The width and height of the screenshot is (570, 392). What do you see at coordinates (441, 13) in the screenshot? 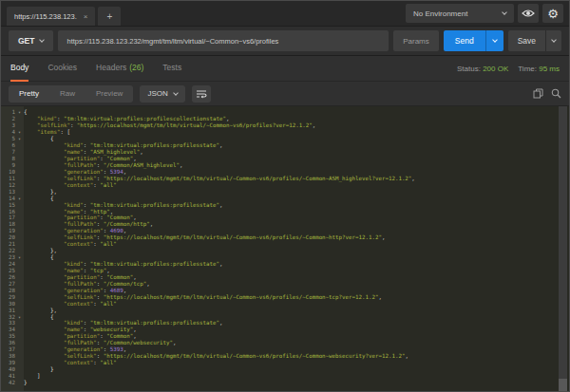
I see `environment-select-value: No Environment` at bounding box center [441, 13].